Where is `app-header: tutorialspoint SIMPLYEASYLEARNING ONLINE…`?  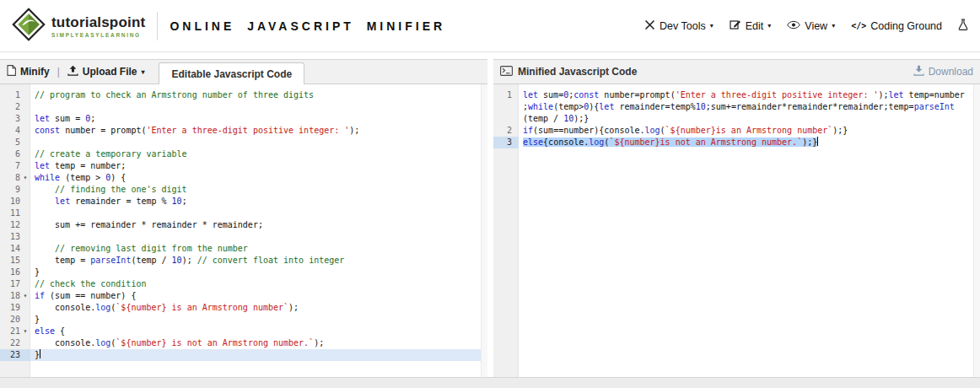 app-header: tutorialspoint SIMPLYEASYLEARNING ONLINE… is located at coordinates (490, 26).